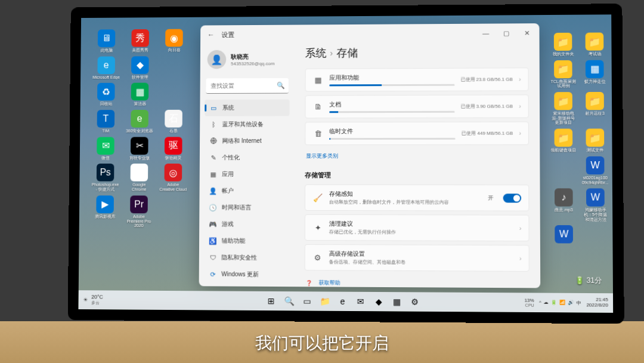 This screenshot has width=644, height=363. I want to click on desktop-icon: ▦算法器, so click(140, 94).